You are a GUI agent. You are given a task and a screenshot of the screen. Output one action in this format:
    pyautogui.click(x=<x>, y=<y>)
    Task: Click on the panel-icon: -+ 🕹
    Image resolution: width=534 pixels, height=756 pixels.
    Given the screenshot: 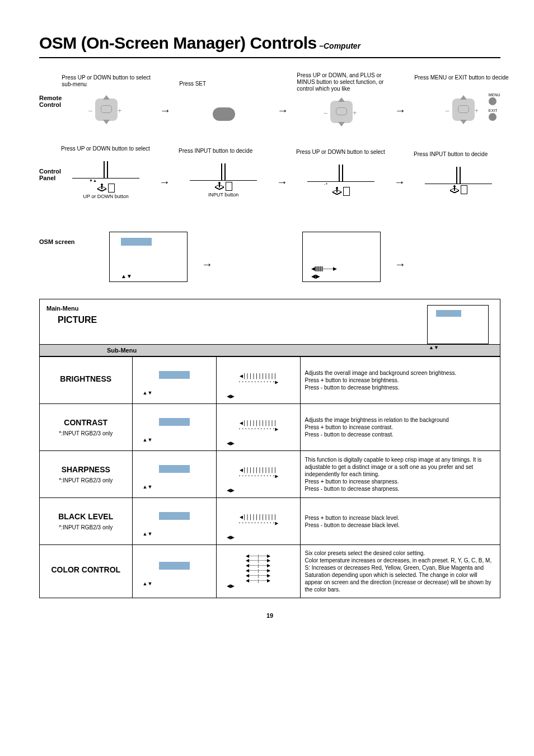 What is the action you would take?
    pyautogui.click(x=341, y=180)
    